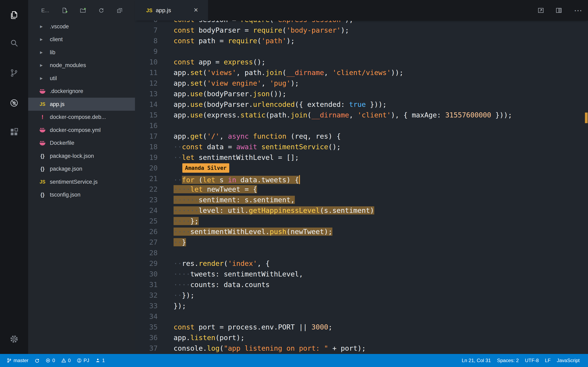 The width and height of the screenshot is (588, 367). I want to click on code-line-32: 32··});, so click(362, 295).